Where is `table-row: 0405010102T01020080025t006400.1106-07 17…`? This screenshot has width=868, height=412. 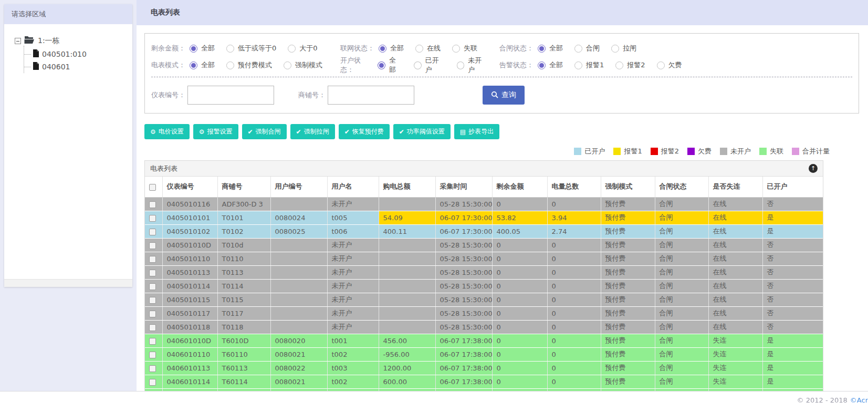 table-row: 0405010102T01020080025t006400.1106-07 17… is located at coordinates (484, 231).